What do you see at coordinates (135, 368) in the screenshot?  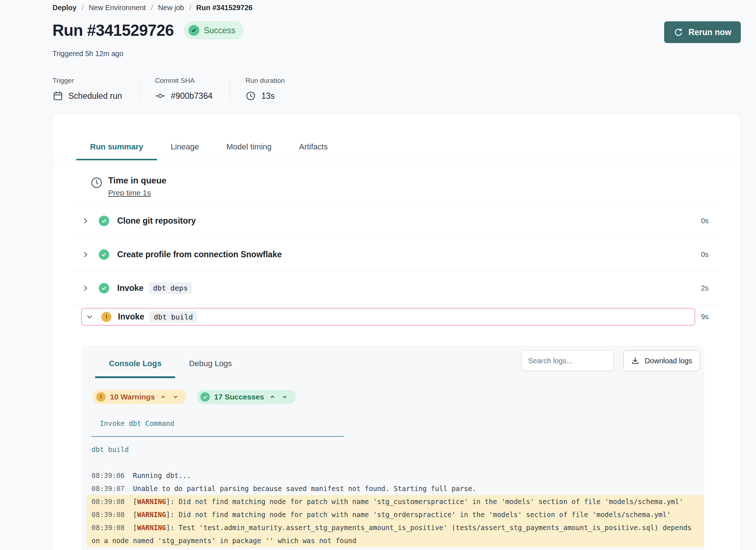 I see `tab-console-logs: Console Logs` at bounding box center [135, 368].